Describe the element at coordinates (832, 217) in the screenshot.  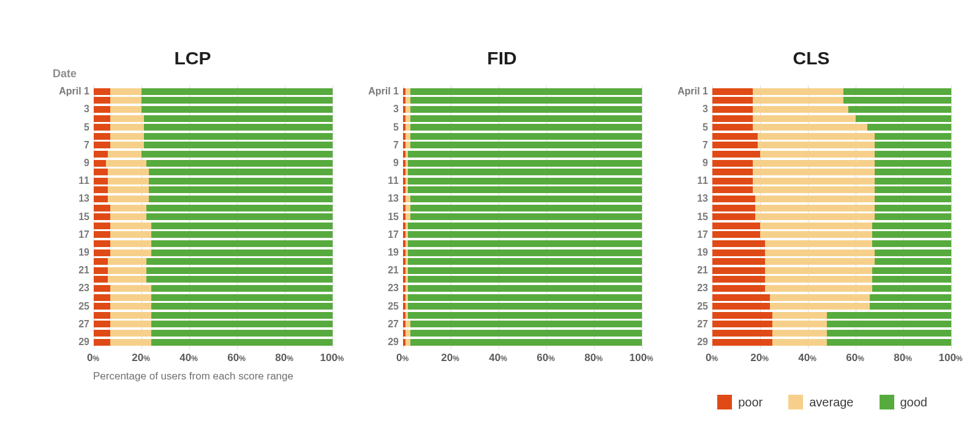
I see `plot-area-cls` at that location.